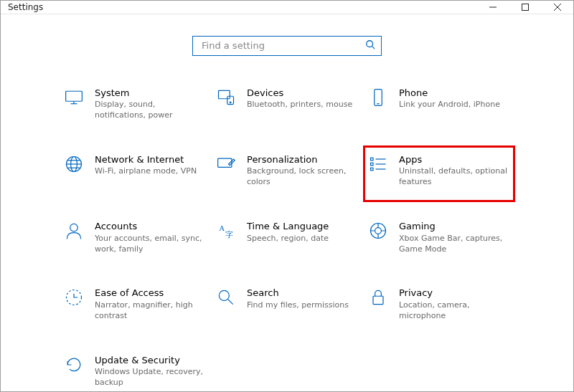 The image size is (574, 392). Describe the element at coordinates (287, 105) in the screenshot. I see `tile-devices: DevicesBluetooth, printers, mouse` at that location.